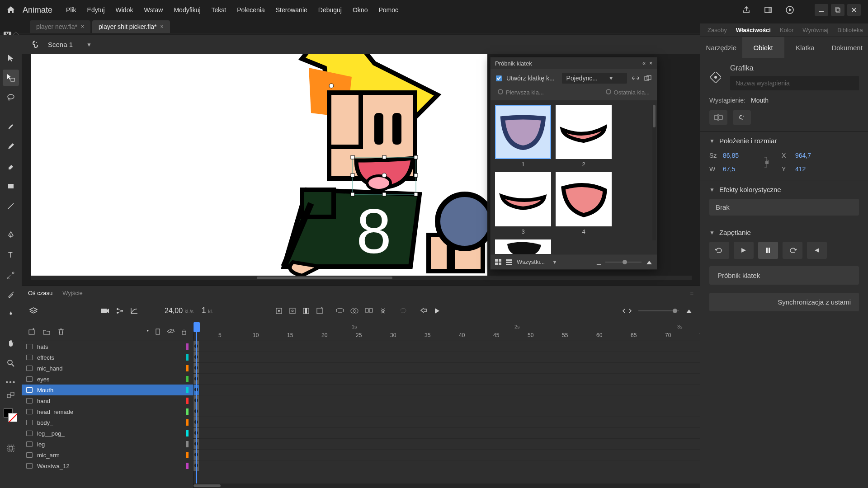  Describe the element at coordinates (105, 311) in the screenshot. I see `camera-icon` at that location.